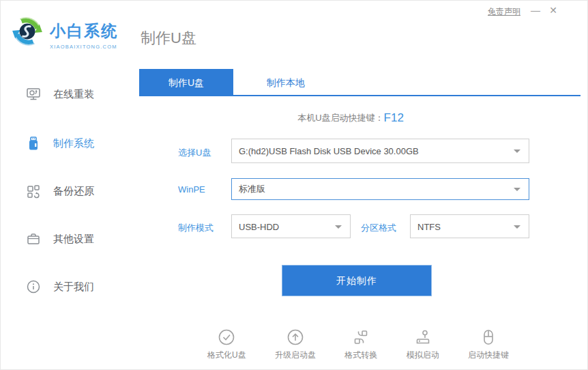 The image size is (588, 370). What do you see at coordinates (553, 10) in the screenshot?
I see `close-icon: ✕` at bounding box center [553, 10].